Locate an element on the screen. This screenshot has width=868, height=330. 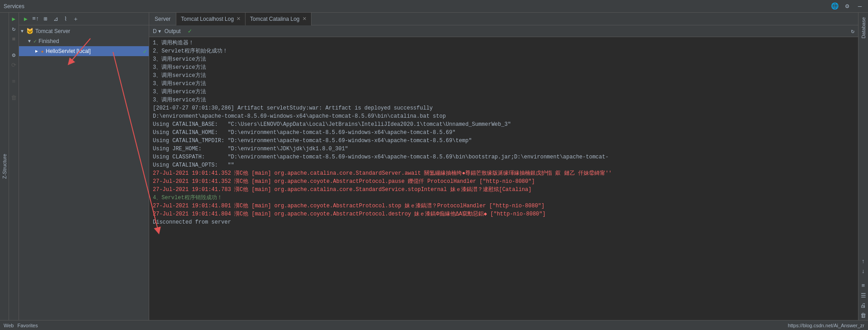
right-panel-icon1: ≡ is located at coordinates (863, 286).